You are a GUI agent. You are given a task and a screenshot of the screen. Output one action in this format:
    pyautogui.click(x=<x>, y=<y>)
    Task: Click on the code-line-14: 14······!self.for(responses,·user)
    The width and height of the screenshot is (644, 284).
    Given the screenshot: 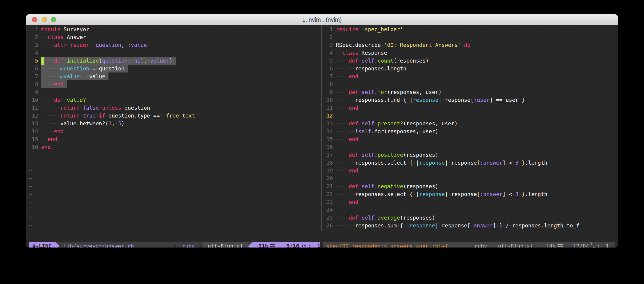 What is the action you would take?
    pyautogui.click(x=470, y=131)
    